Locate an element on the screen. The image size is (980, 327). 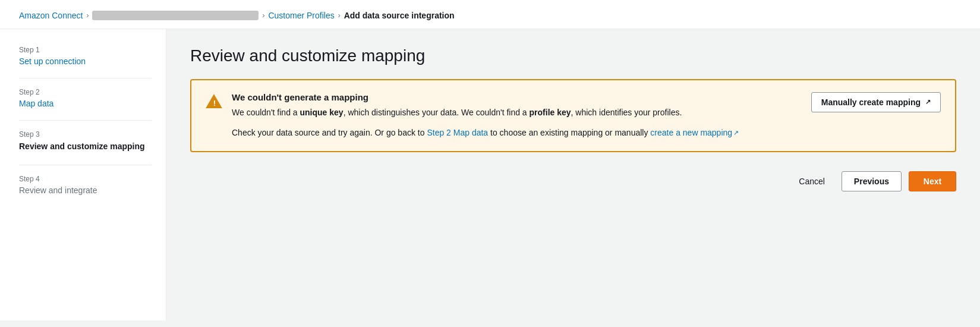
sidebar-step-2-name: Map data is located at coordinates (36, 103).